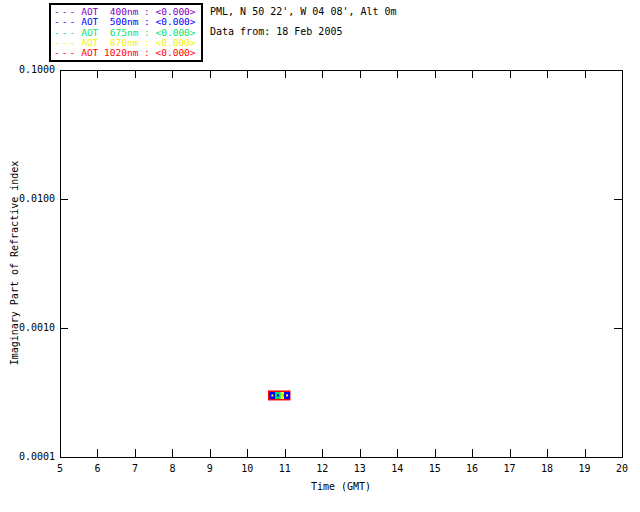 The width and height of the screenshot is (640, 512). I want to click on x-tick-label: 19, so click(585, 468).